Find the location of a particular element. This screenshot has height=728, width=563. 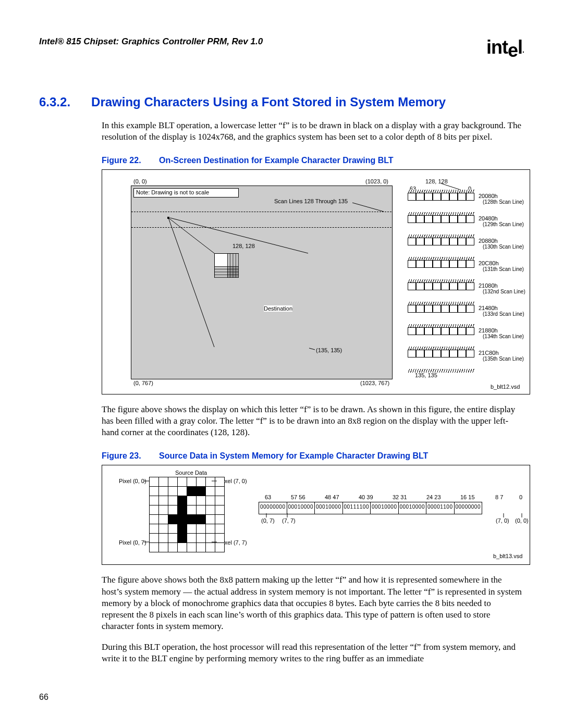

section-title: Drawing Characters Using a Font Stored i… is located at coordinates (268, 102).